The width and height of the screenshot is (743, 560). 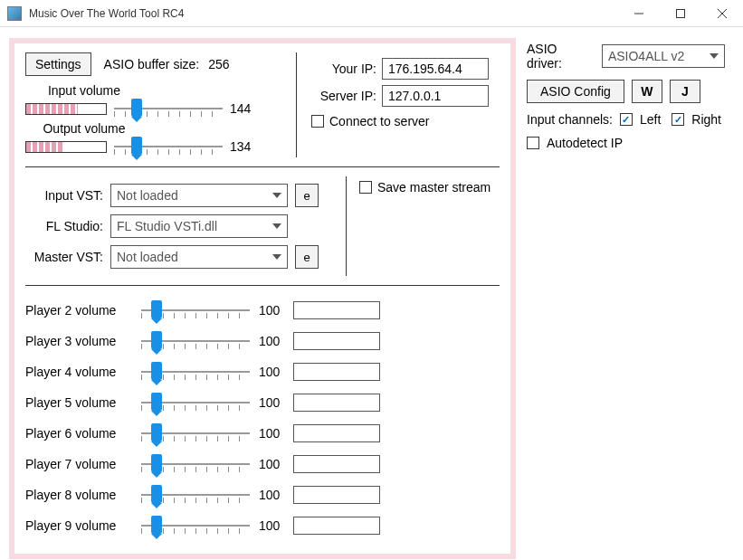 I want to click on fl-studio-value: FL Studio VSTi.dll, so click(x=167, y=226).